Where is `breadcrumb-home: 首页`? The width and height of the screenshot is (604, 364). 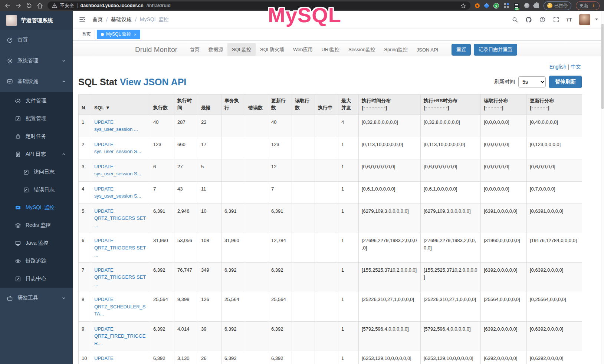 breadcrumb-home: 首页 is located at coordinates (98, 20).